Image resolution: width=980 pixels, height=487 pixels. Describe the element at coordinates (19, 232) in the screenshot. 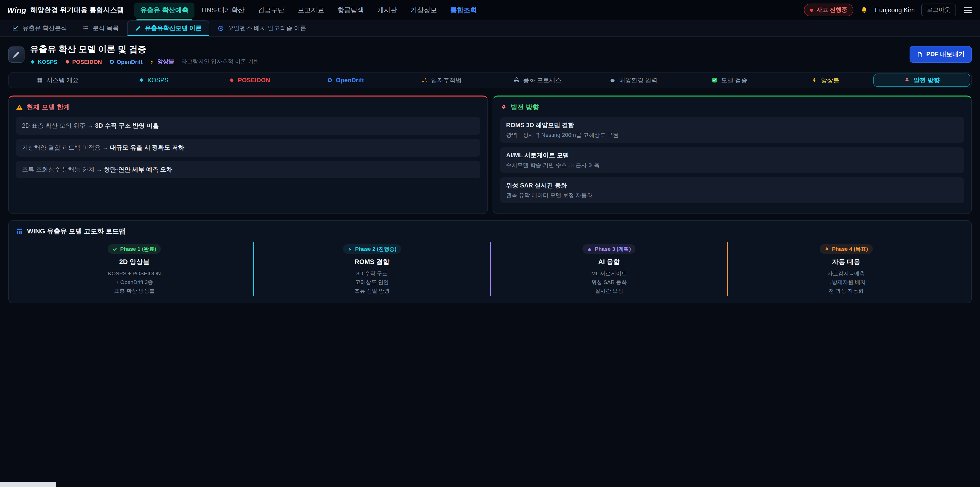

I see `table-icon` at that location.